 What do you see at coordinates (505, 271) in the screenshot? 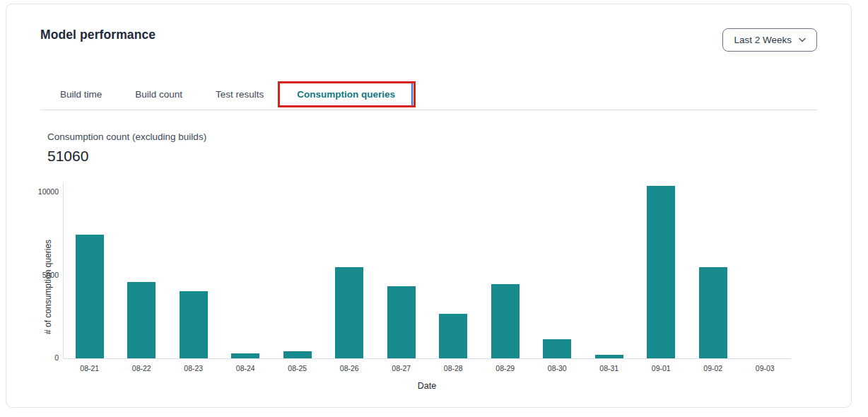
I see `bar-slot: 08-29` at bounding box center [505, 271].